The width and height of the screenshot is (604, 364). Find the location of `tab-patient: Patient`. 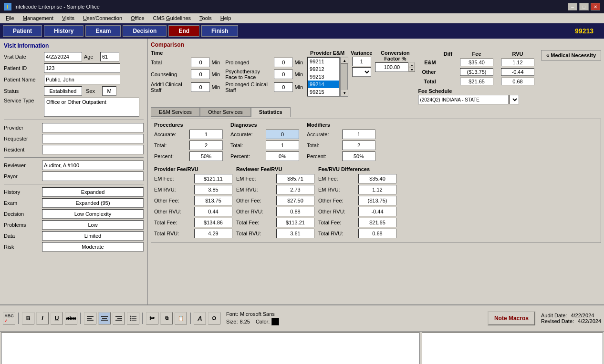

tab-patient: Patient is located at coordinates (22, 31).